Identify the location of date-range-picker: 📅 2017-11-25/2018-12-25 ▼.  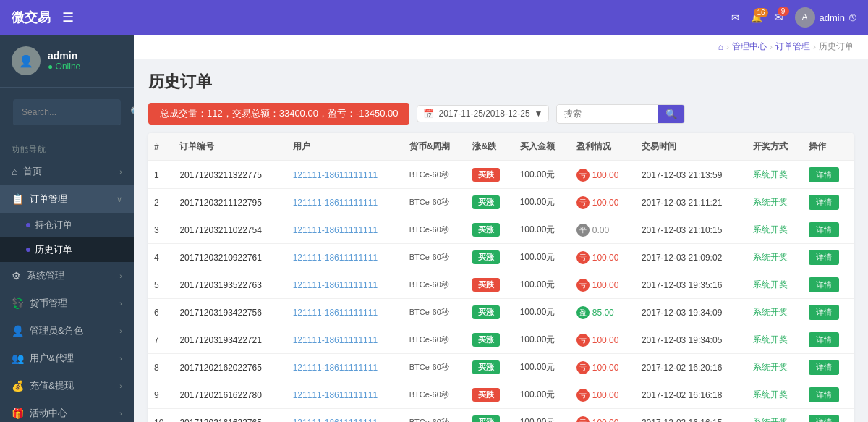
(483, 114).